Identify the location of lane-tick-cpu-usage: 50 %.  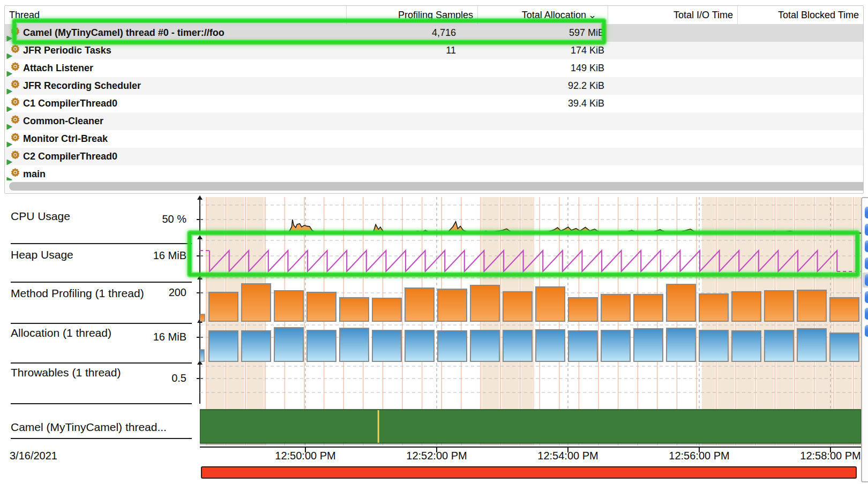
(154, 220).